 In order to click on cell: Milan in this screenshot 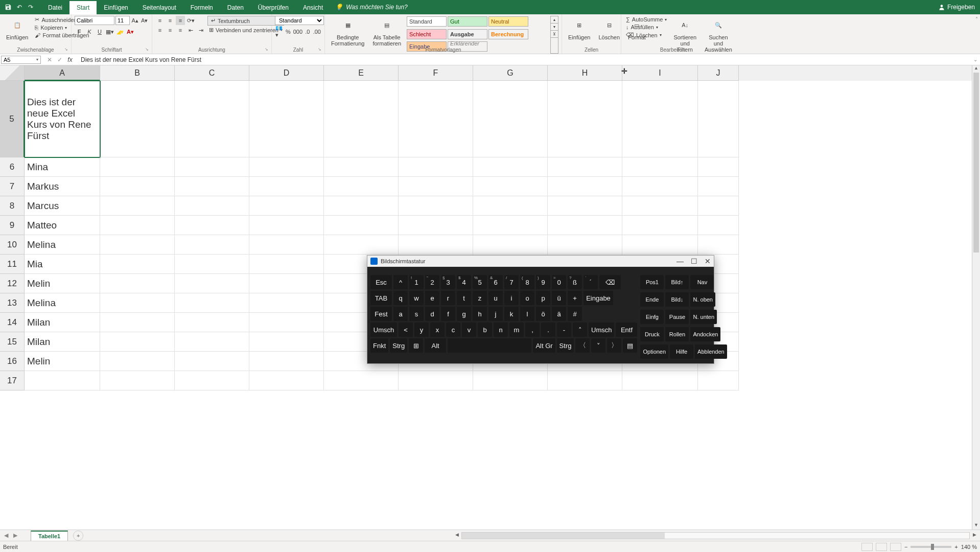, I will do `click(62, 342)`.